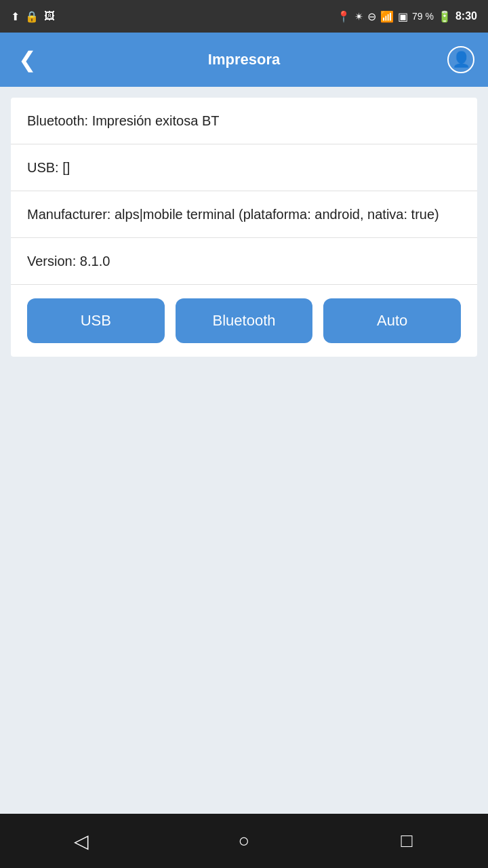 This screenshot has width=488, height=868. I want to click on bluetooth-row: Bluetooth: Impresión exitosa BT, so click(244, 121).